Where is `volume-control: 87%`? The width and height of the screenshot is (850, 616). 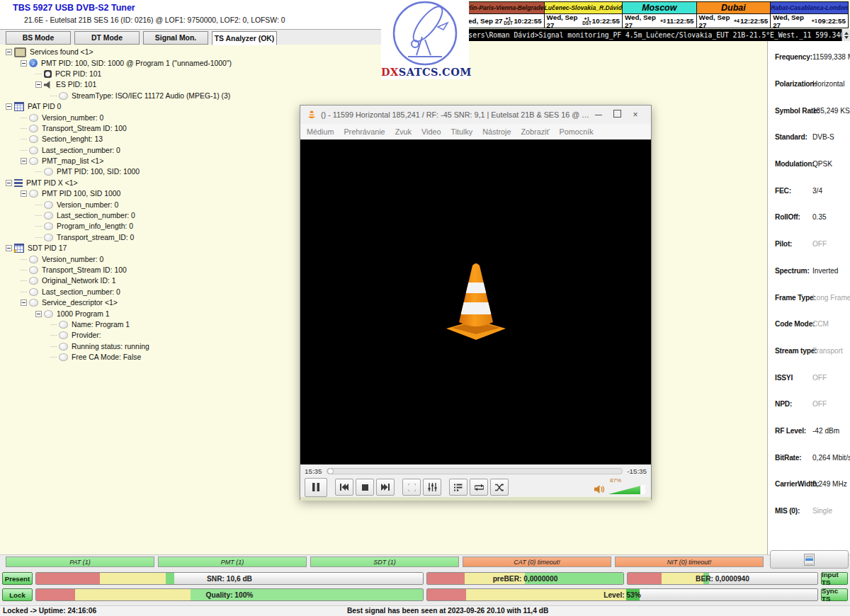 volume-control: 87% is located at coordinates (620, 489).